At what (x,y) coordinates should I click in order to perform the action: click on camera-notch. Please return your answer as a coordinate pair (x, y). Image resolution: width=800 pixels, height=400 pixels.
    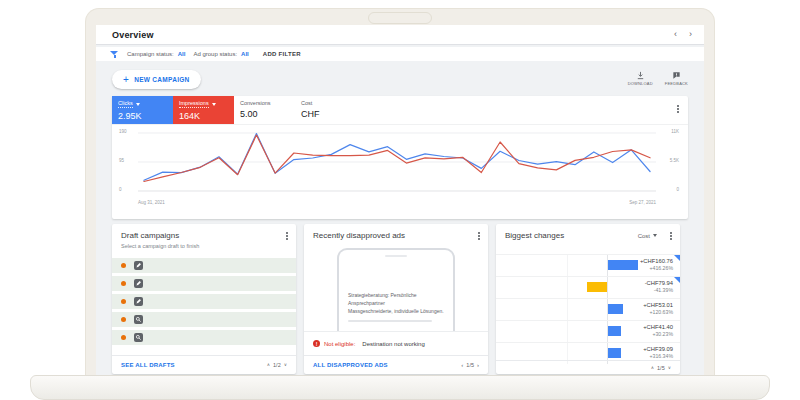
    Looking at the image, I should click on (400, 18).